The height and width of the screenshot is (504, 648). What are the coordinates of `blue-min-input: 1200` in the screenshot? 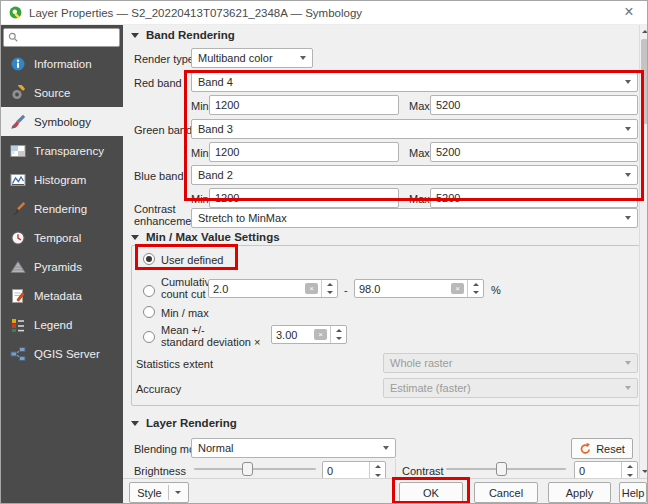 It's located at (304, 198).